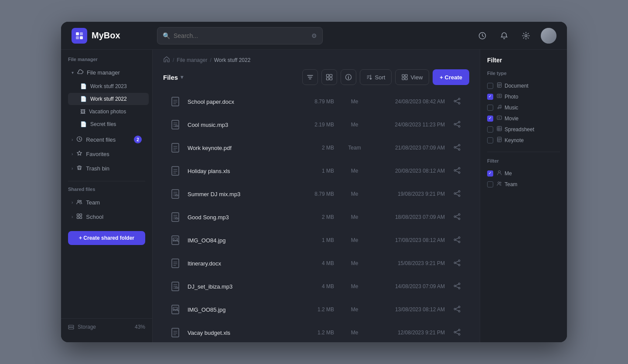 The height and width of the screenshot is (364, 628). I want to click on filter-type-document: Document, so click(523, 85).